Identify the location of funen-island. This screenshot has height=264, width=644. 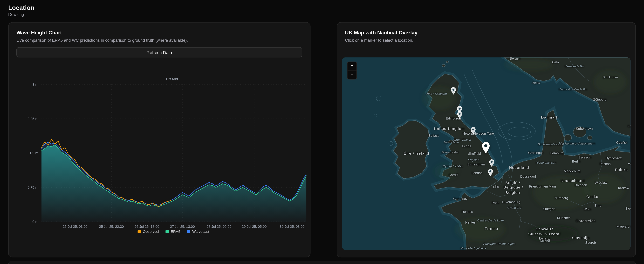
(568, 138).